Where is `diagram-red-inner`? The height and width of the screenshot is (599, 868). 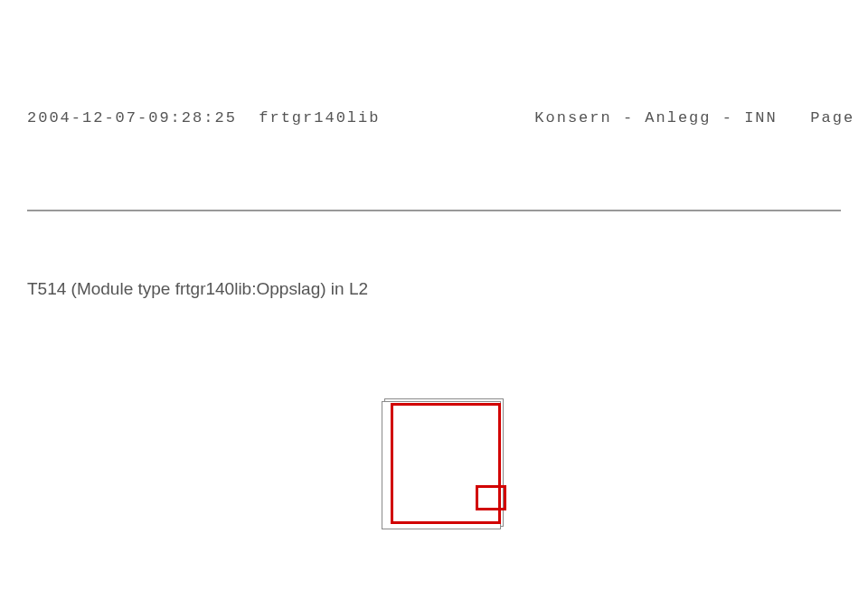 diagram-red-inner is located at coordinates (491, 498).